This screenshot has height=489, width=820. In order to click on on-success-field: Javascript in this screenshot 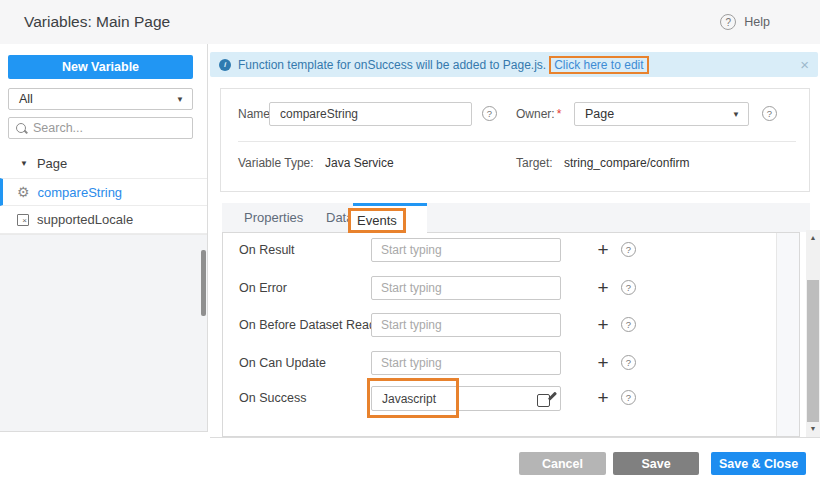, I will do `click(466, 398)`.